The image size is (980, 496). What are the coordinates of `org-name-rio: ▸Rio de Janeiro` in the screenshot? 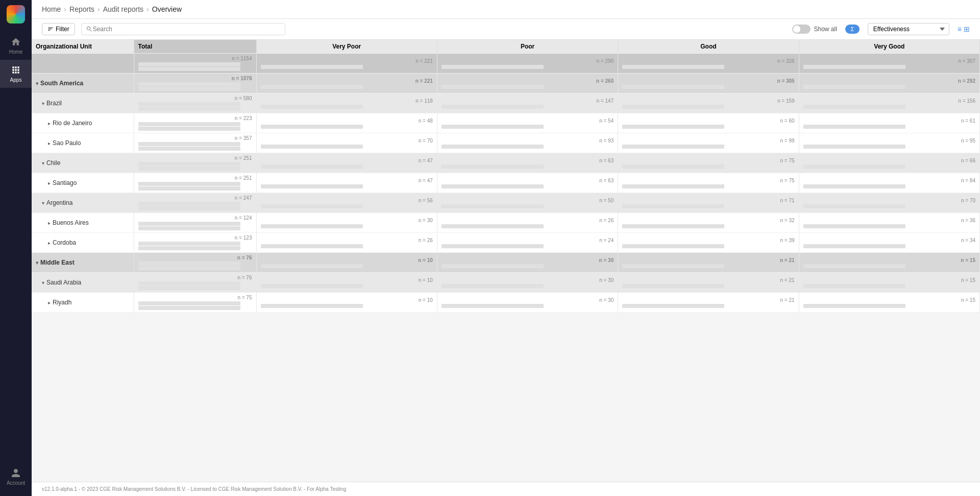 It's located at (83, 123).